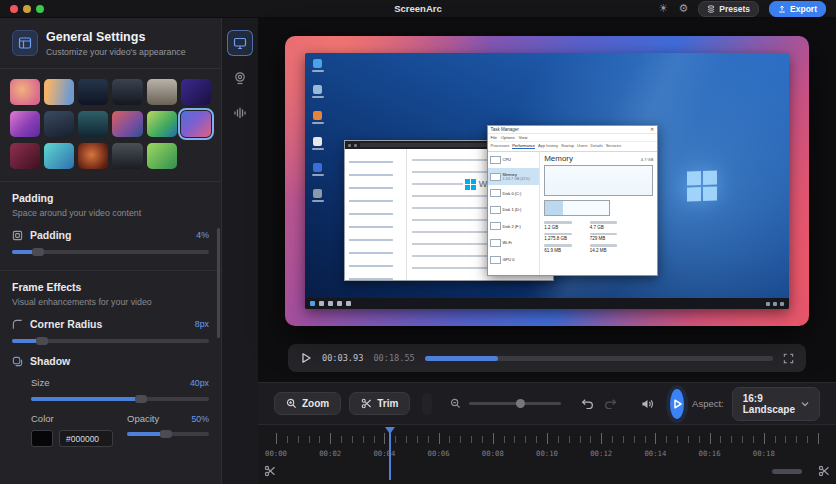 Image resolution: width=836 pixels, height=484 pixels. I want to click on corner-radius-label: Corner Radius, so click(66, 324).